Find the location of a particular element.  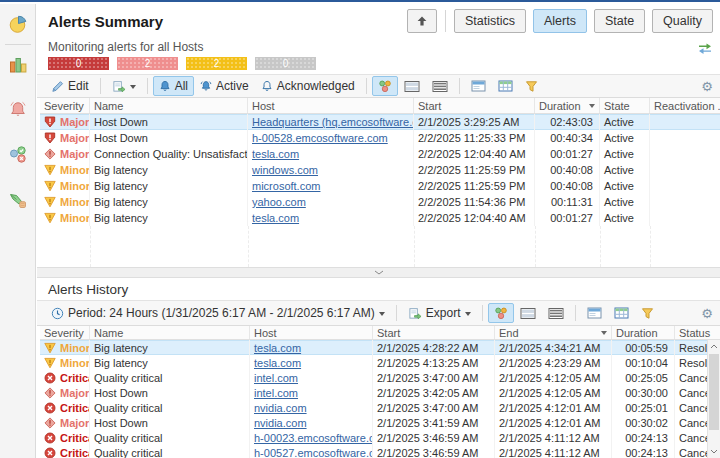

column-header-state: State is located at coordinates (625, 106).